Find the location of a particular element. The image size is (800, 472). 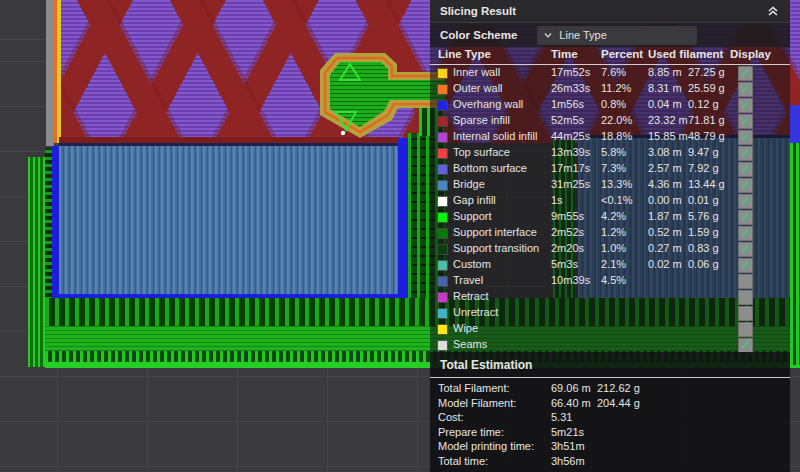

line-type-row: Gap infill1s<0.1%0.00 m0.01 g✓ is located at coordinates (610, 201).